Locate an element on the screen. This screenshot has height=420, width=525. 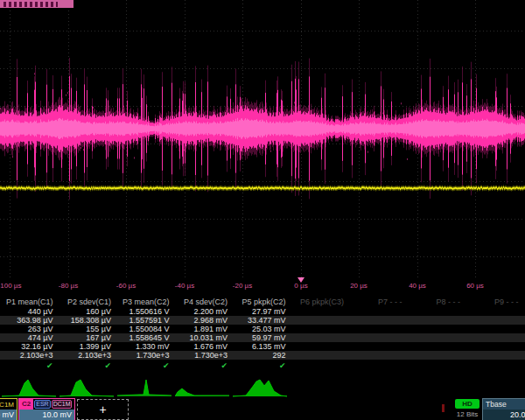
measurement-header: P4 sdev(C2) is located at coordinates (205, 303).